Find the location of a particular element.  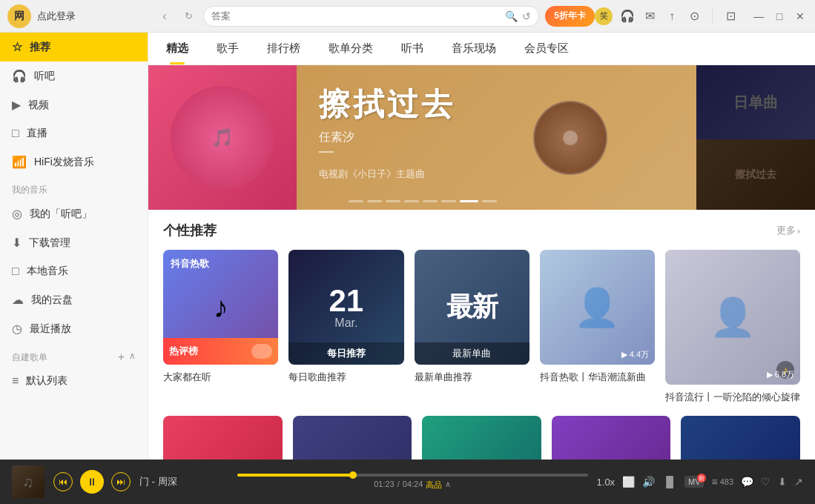

sidebar-label-recommend: 推荐 is located at coordinates (40, 47).